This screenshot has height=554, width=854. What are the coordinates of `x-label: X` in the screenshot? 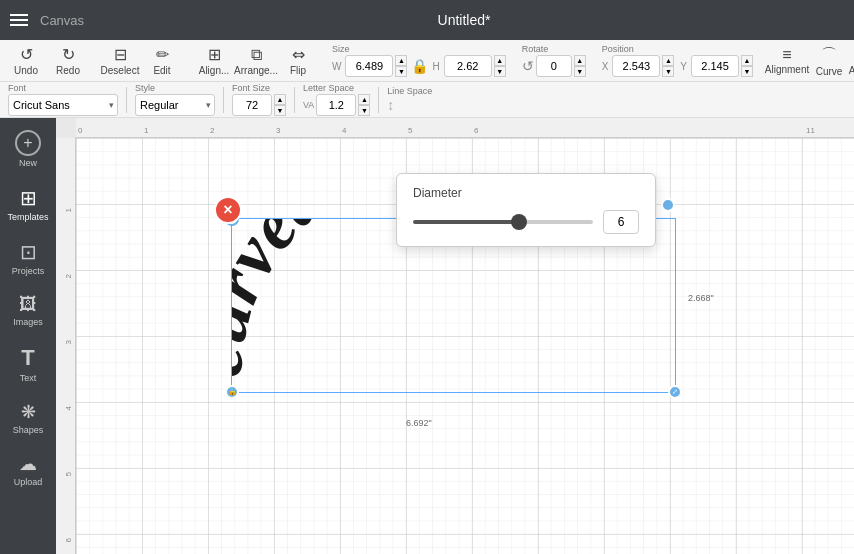 It's located at (606, 66).